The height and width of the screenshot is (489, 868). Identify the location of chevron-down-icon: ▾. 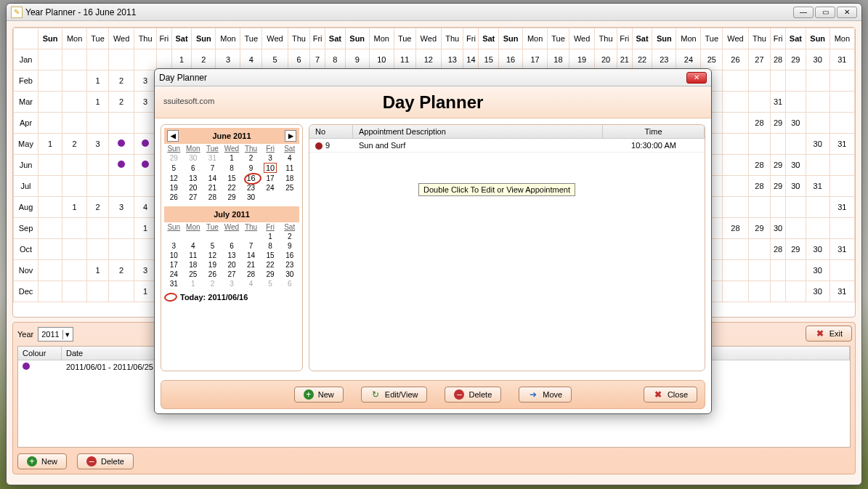
(66, 334).